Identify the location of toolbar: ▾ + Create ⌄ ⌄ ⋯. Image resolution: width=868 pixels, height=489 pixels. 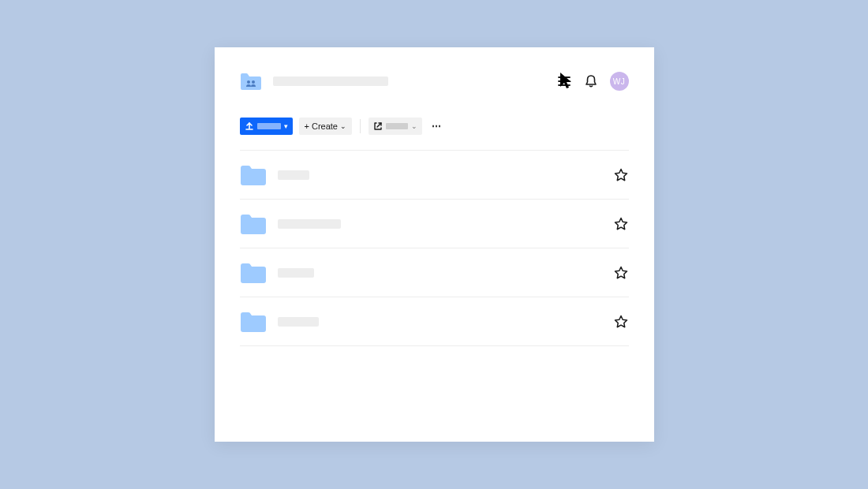
(434, 126).